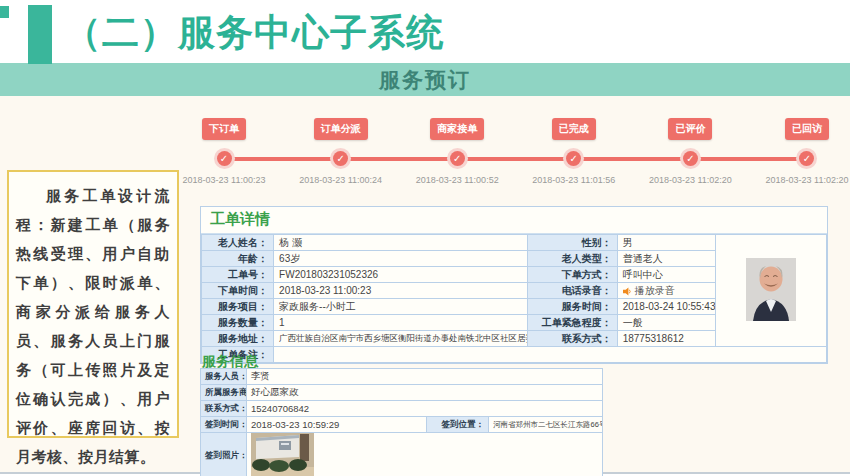 The width and height of the screenshot is (850, 476). What do you see at coordinates (666, 243) in the screenshot?
I see `field-value: 男` at bounding box center [666, 243].